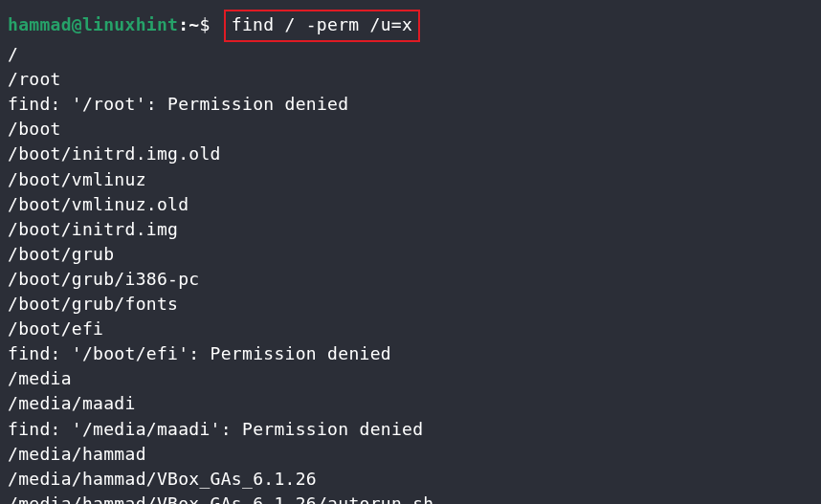 Image resolution: width=821 pixels, height=504 pixels. I want to click on output-line: /boot/grub/i386-pc, so click(410, 279).